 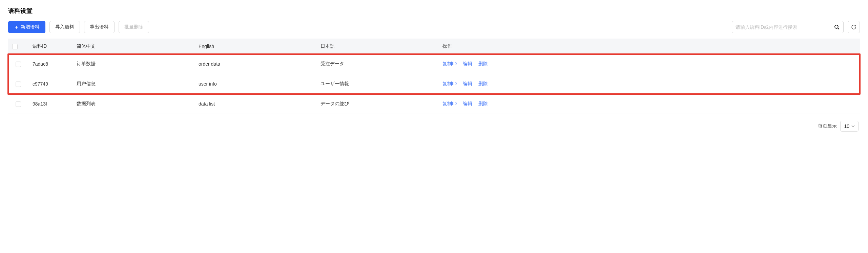 I want to click on select-all-checkbox, so click(x=15, y=47).